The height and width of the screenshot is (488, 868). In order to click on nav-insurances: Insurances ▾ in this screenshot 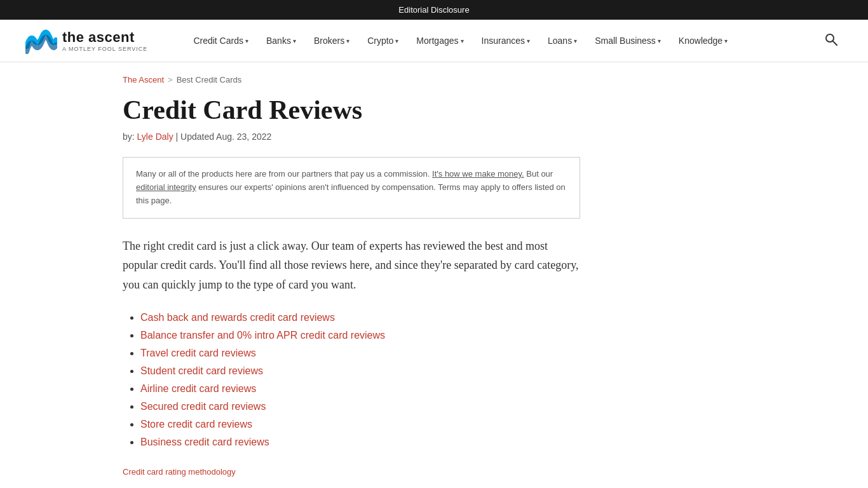, I will do `click(506, 41)`.